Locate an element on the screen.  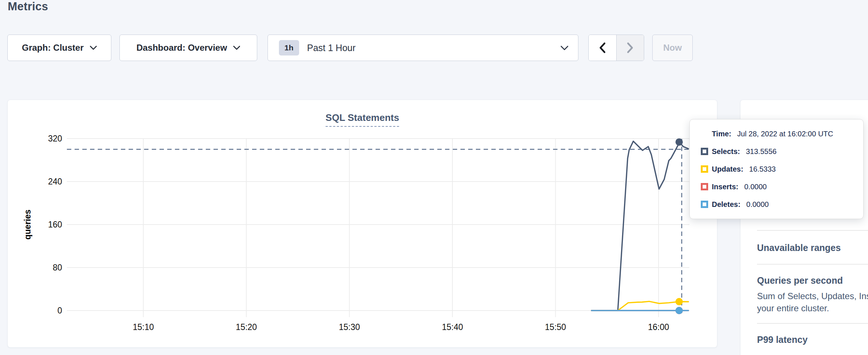
tooltip-series-row-updates: Updates:16.5333 is located at coordinates (776, 169).